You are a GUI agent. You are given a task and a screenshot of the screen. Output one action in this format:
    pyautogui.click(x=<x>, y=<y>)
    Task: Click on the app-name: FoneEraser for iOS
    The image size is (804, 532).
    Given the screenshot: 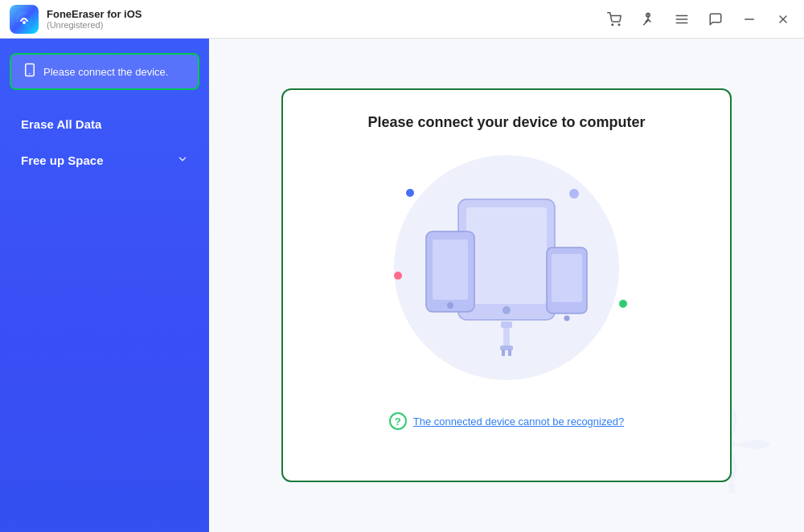 What is the action you would take?
    pyautogui.click(x=94, y=14)
    